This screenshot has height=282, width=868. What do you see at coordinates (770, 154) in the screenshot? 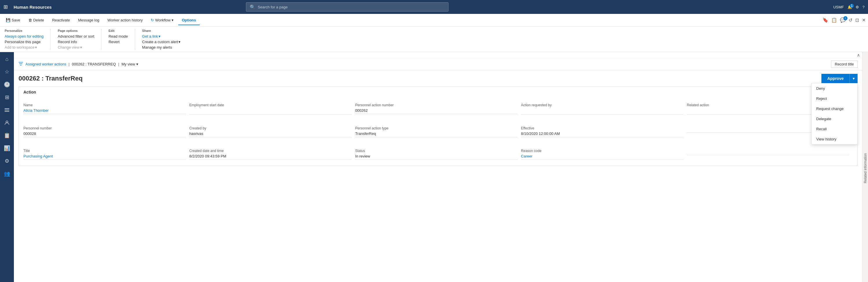
I see `field-reason-empty` at bounding box center [770, 154].